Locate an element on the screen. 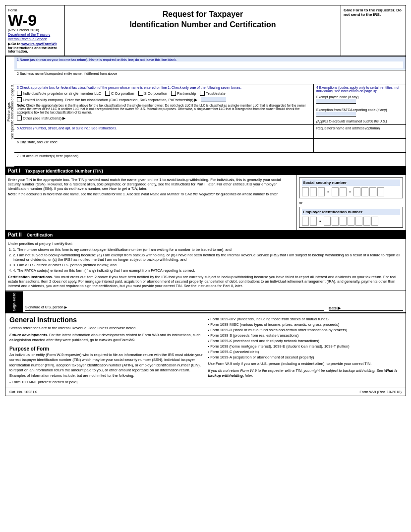 The image size is (411, 532). individual-checkbox-item: Individual/sole proprietor or single-mem… is located at coordinates (59, 93).